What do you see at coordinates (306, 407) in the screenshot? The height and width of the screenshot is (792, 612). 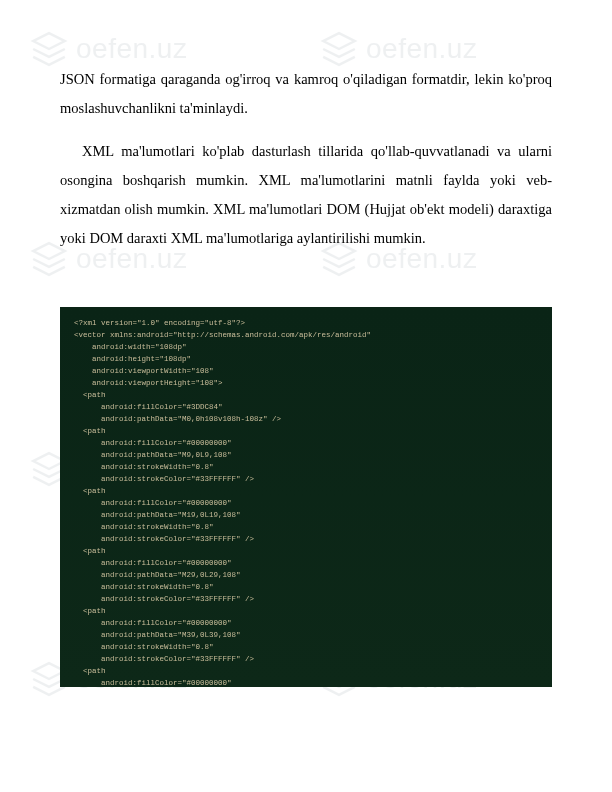 I see `code-line: android:fillColor="#3DDC84"` at bounding box center [306, 407].